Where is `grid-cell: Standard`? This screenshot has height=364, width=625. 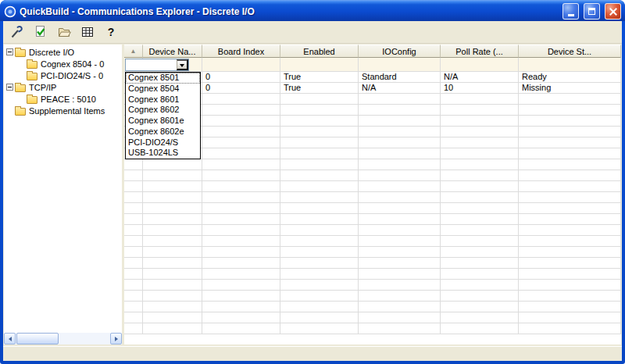
grid-cell: Standard is located at coordinates (400, 77).